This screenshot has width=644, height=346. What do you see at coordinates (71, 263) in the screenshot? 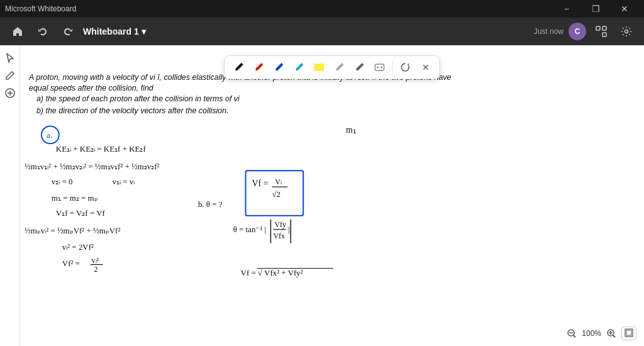
I see `vf-sq-eq: Vf² =` at bounding box center [71, 263].